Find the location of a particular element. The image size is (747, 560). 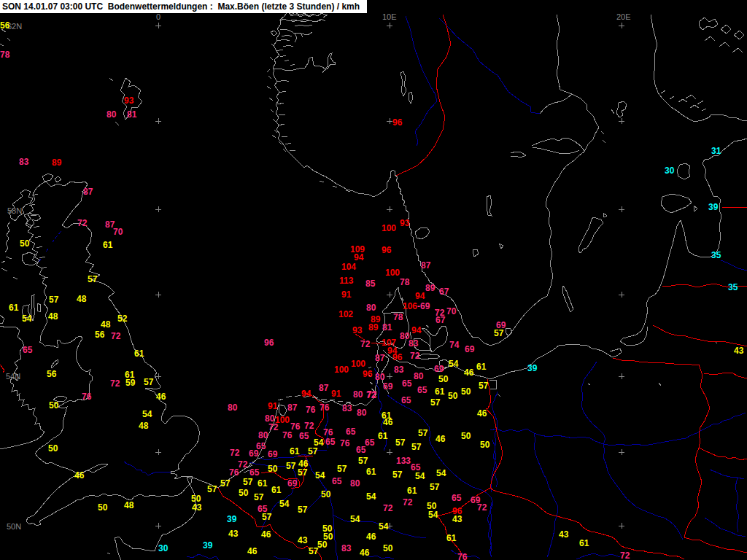

svg-text: -69 is located at coordinates (424, 306).